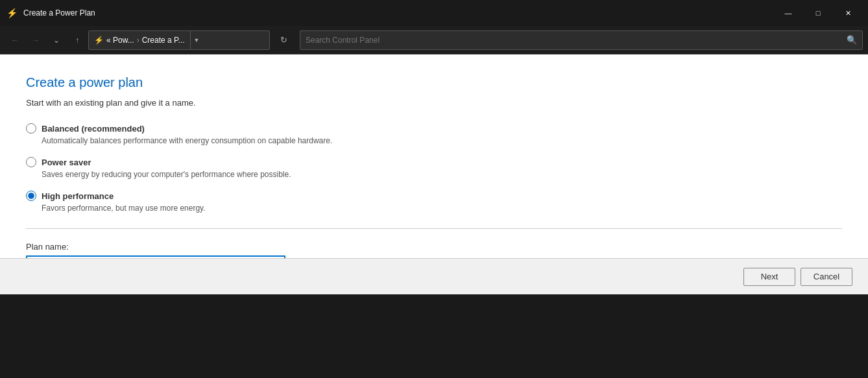 The image size is (868, 378). Describe the element at coordinates (434, 208) in the screenshot. I see `option-high-performance-desc: Favors performance, but may use more ene…` at that location.